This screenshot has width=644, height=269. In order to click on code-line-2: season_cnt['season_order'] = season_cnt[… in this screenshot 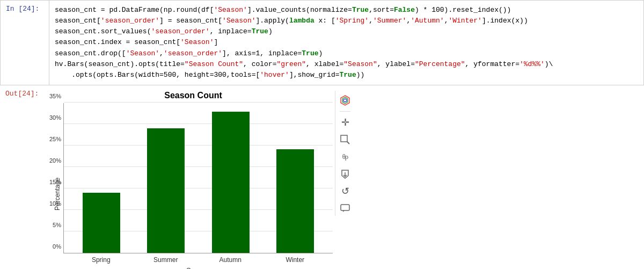, I will do `click(347, 21)`.